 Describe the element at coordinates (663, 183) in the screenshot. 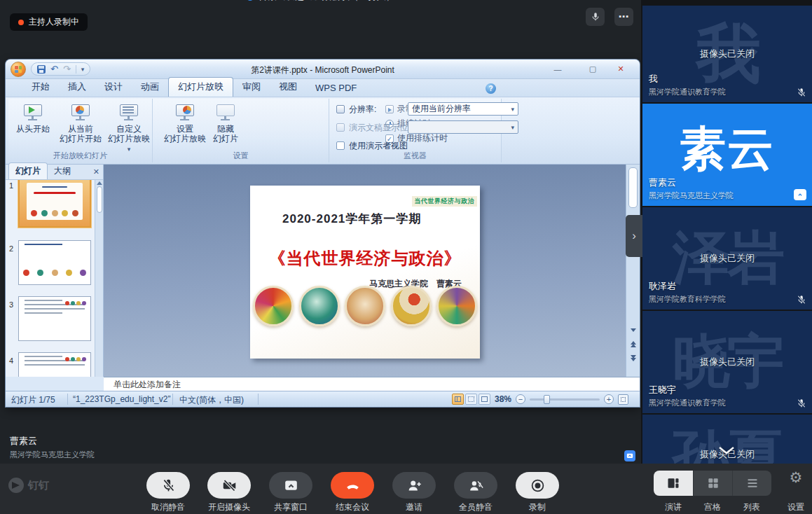

I see `participant-name: 曹素云` at that location.